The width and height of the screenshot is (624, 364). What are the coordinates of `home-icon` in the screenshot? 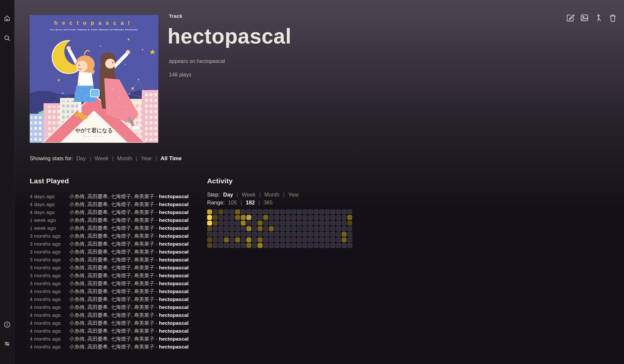 It's located at (7, 18).